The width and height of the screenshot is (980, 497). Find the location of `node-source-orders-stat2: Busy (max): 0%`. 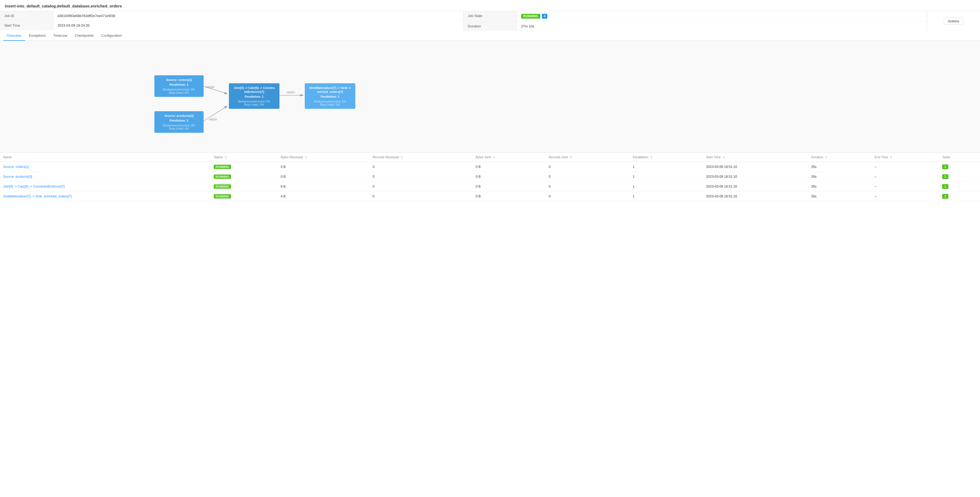

node-source-orders-stat2: Busy (max): 0% is located at coordinates (179, 93).